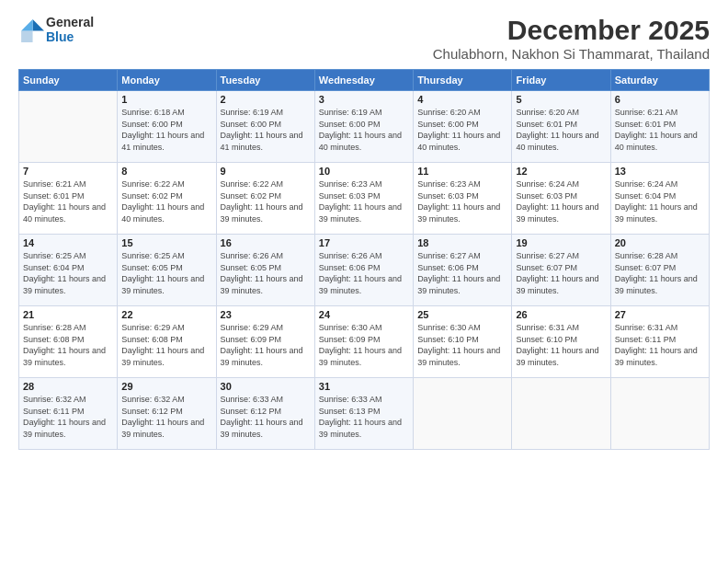  Describe the element at coordinates (364, 243) in the screenshot. I see `day-number: 17` at that location.